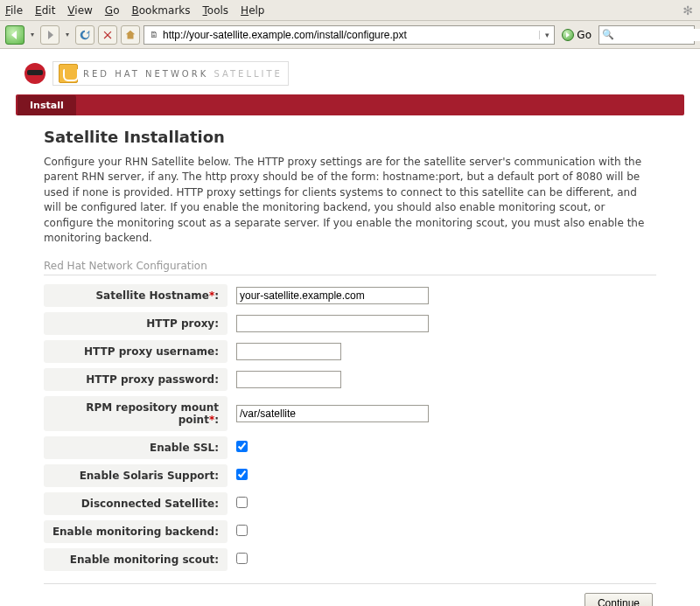 The image size is (700, 606). Describe the element at coordinates (568, 35) in the screenshot. I see `go-icon` at that location.